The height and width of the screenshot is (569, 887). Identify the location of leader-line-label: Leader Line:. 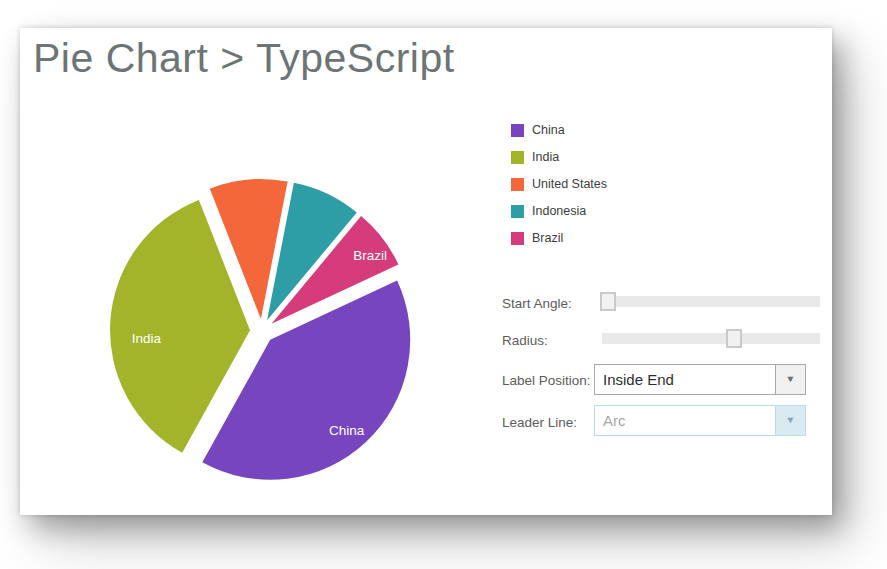
(540, 422).